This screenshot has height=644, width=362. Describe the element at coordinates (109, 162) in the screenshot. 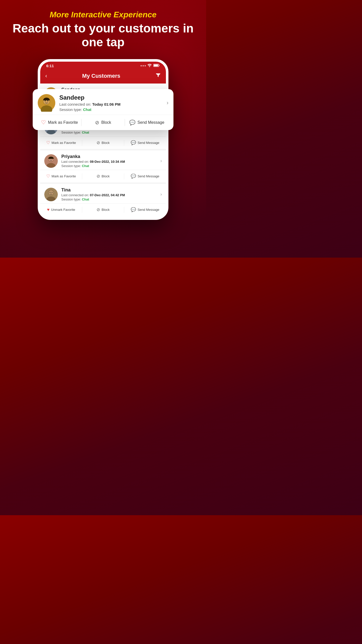

I see `customer-meta-connected: Last connected on: 08-Dec-2022, 10:34 AM` at that location.